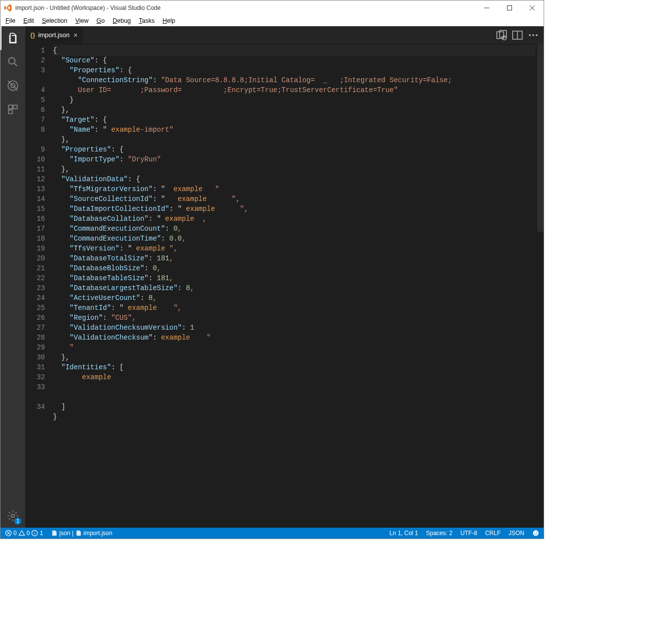 The image size is (650, 644). I want to click on info-icon, so click(35, 533).